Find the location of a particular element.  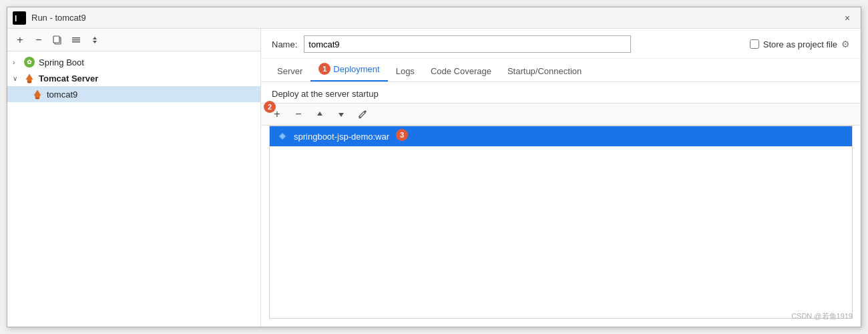

close-button: × is located at coordinates (847, 18).